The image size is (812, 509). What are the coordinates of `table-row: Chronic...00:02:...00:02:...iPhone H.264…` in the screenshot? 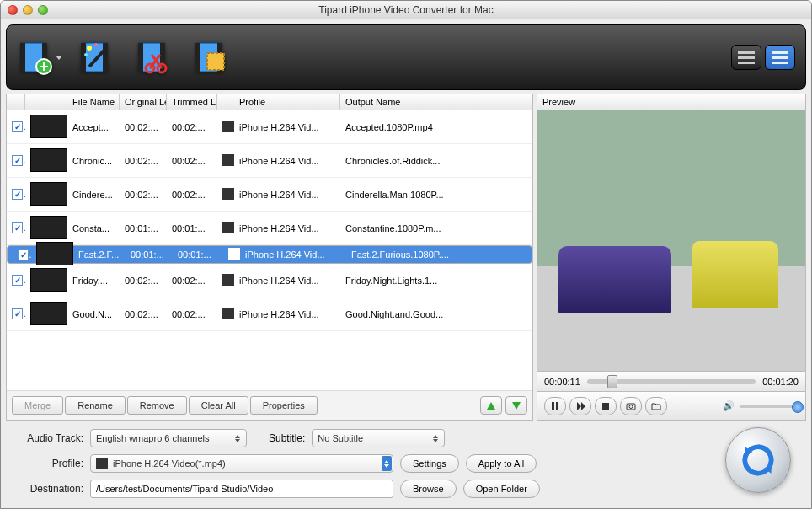 It's located at (270, 161).